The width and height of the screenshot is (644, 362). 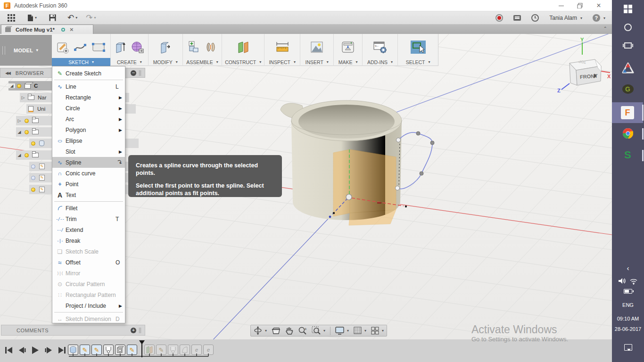 I want to click on menu-item-ellipse: ○ Ellipse, so click(x=89, y=140).